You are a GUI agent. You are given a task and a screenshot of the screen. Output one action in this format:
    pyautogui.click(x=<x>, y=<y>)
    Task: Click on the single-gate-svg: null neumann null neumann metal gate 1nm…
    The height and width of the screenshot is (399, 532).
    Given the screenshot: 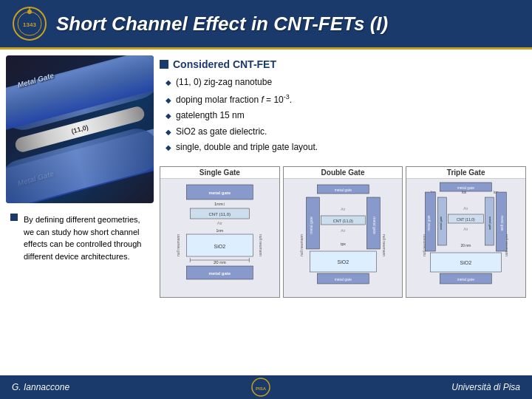 What is the action you would take?
    pyautogui.click(x=220, y=238)
    